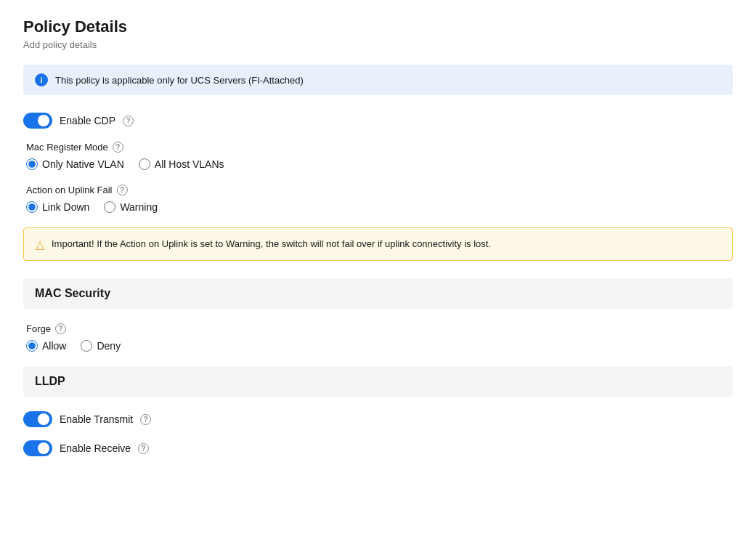 This screenshot has width=756, height=558. What do you see at coordinates (378, 381) in the screenshot?
I see `lldp-section-header: LLDP` at bounding box center [378, 381].